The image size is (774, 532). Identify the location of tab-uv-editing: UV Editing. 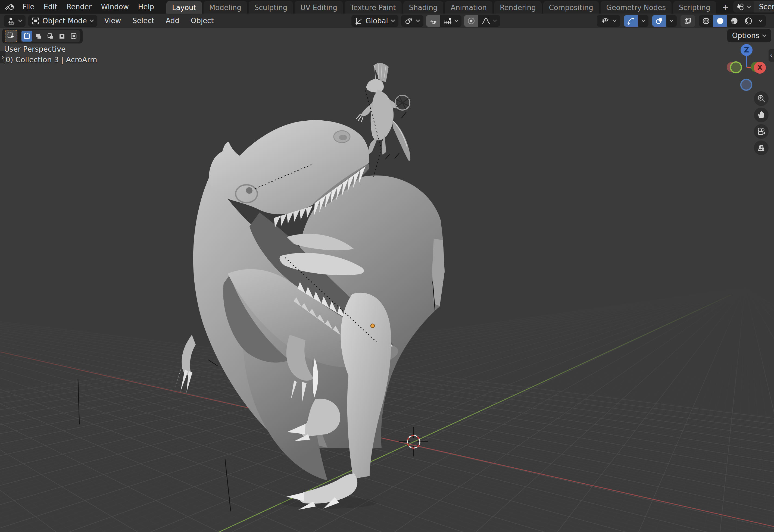
(319, 7).